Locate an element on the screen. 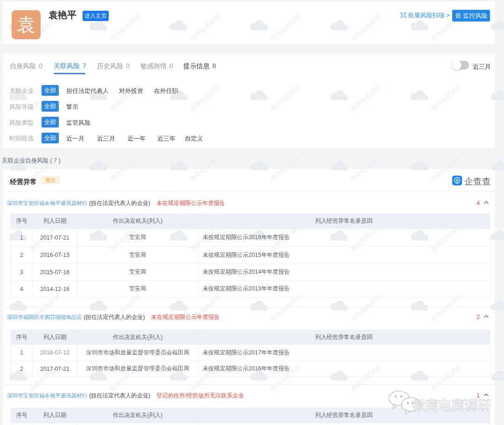 Image resolution: width=504 pixels, height=425 pixels. svg-text: 微商电商调研 is located at coordinates (452, 405).